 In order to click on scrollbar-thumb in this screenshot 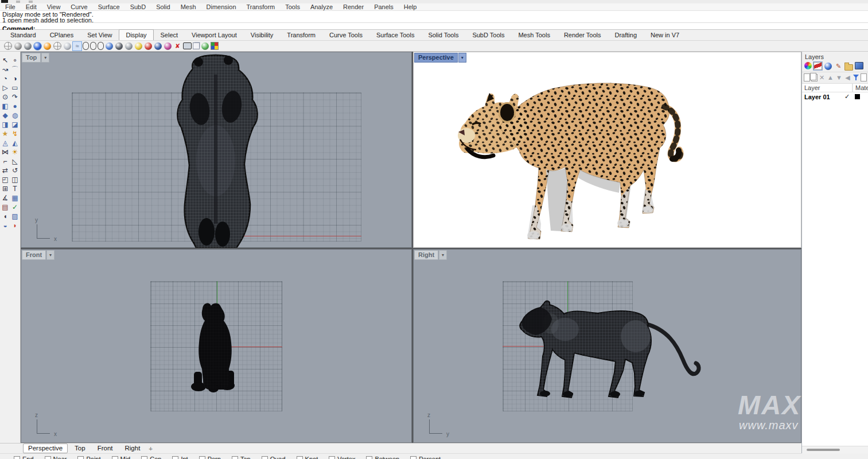, I will do `click(823, 450)`.